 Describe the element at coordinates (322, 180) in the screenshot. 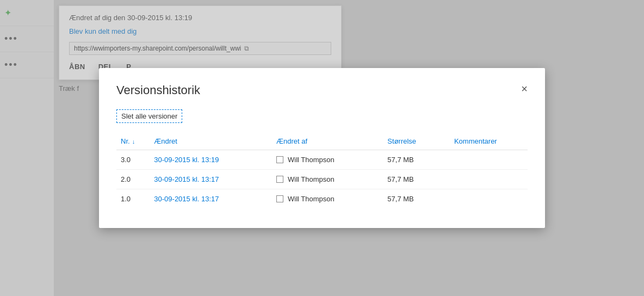

I see `table-row: 2.030-09-2015 kl. 13:17Will Thompson57,7…` at that location.